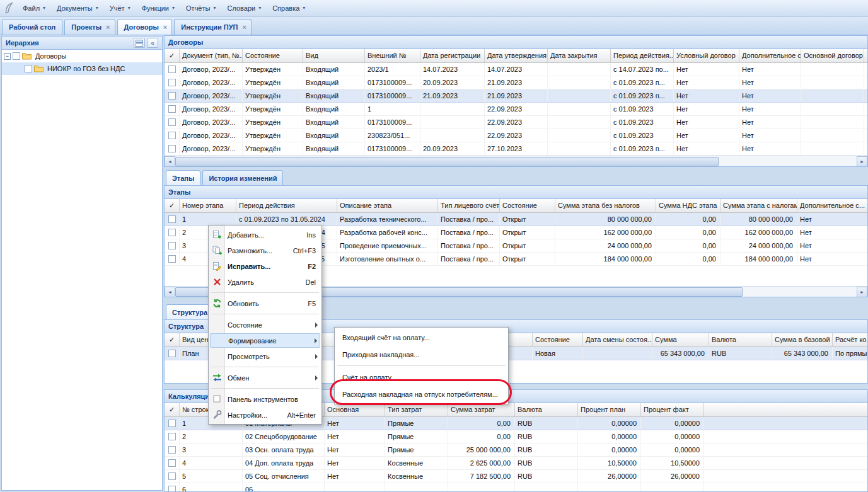  I want to click on menubar-item: Функции▾, so click(158, 8).